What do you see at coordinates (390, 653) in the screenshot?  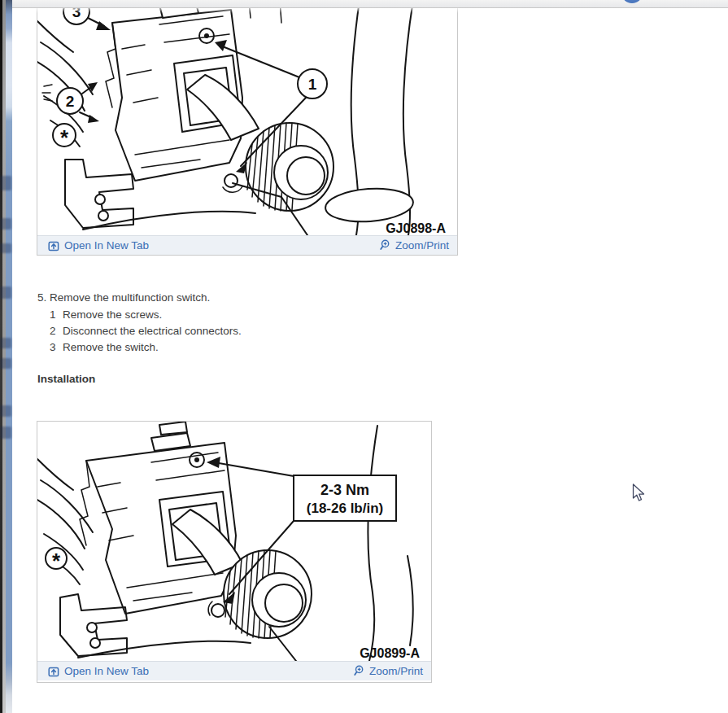 I see `figure-code: GJ0899-A` at bounding box center [390, 653].